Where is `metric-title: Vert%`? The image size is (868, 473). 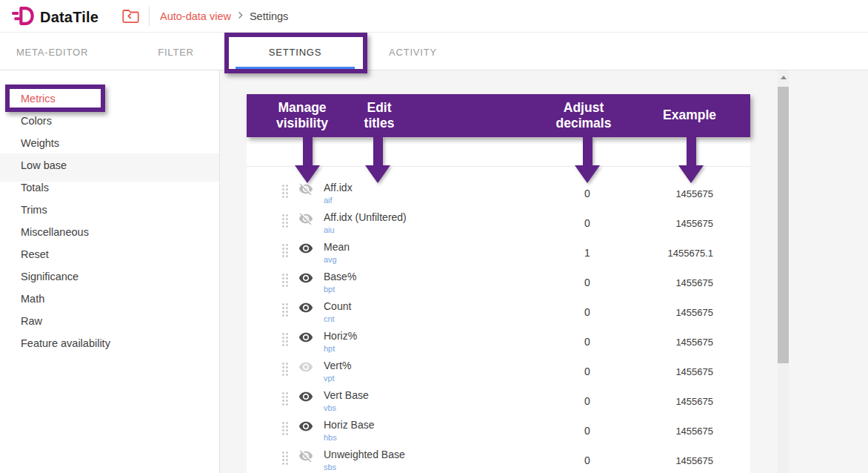 metric-title: Vert% is located at coordinates (338, 366).